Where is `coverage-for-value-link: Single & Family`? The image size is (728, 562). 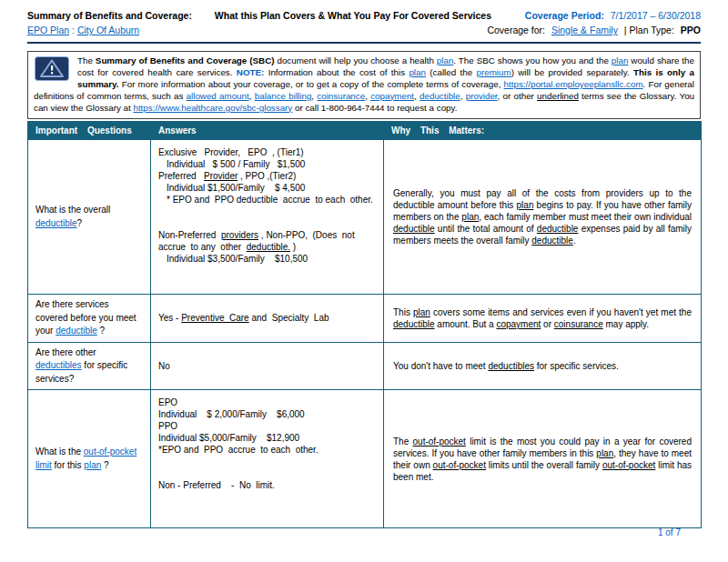 coverage-for-value-link: Single & Family is located at coordinates (584, 30).